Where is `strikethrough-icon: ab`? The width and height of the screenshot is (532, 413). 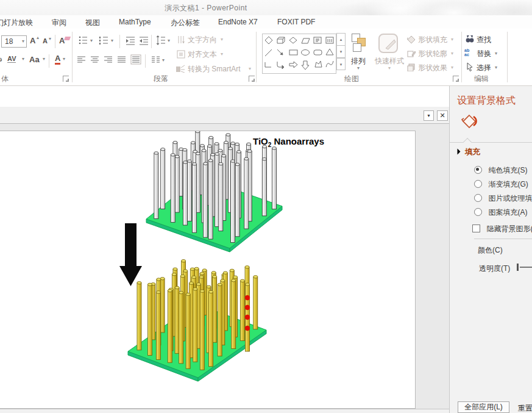
strikethrough-icon: ab is located at coordinates (1, 60).